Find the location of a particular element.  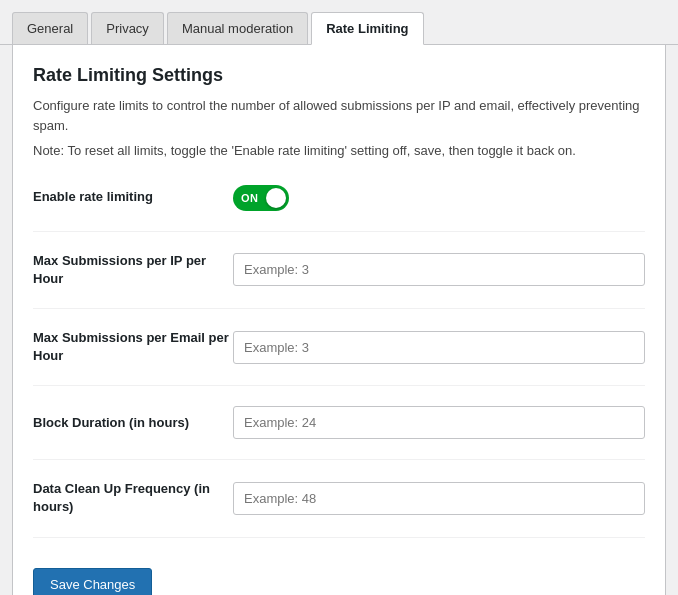

data-cleanup-control is located at coordinates (439, 498).